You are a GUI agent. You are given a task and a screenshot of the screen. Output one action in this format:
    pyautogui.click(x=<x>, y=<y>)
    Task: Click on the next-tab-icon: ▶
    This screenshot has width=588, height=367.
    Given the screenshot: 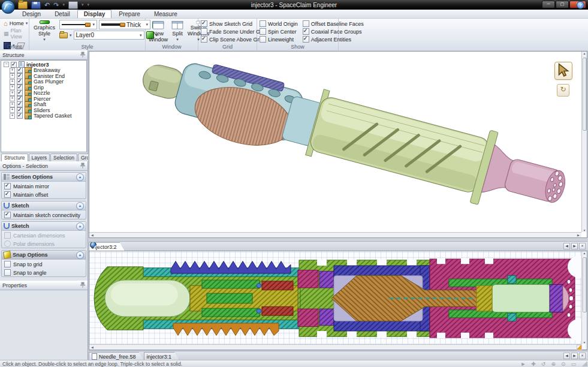 What is the action you would take?
    pyautogui.click(x=574, y=356)
    